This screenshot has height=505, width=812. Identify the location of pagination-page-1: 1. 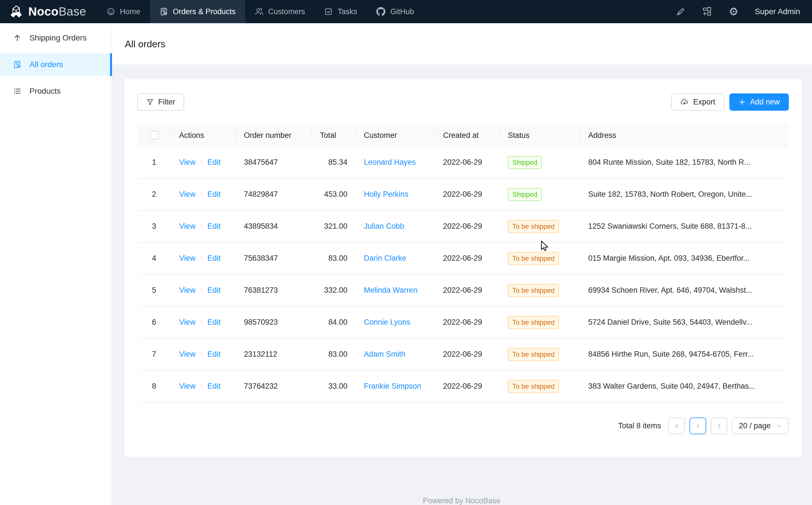
(698, 426).